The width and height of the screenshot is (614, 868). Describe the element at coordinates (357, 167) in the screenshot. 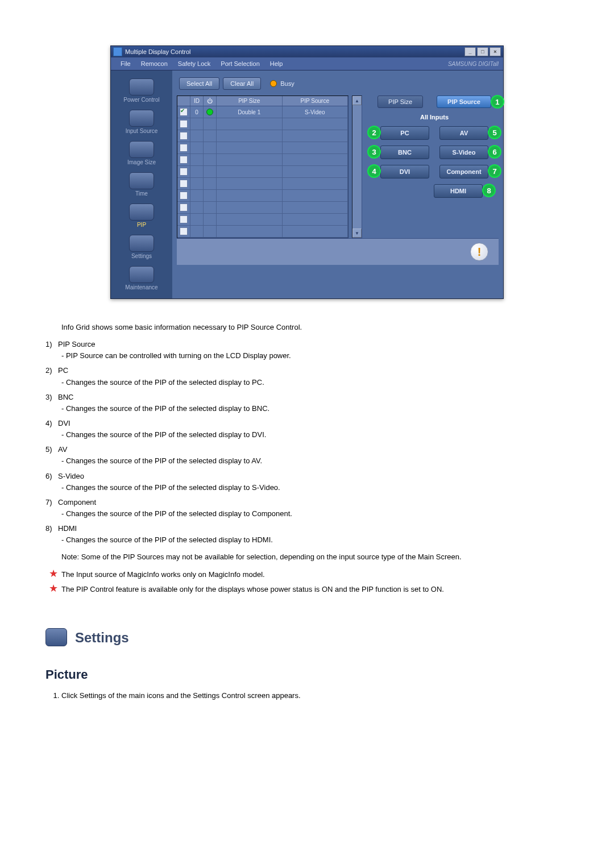

I see `grid-scrollbar: ▲ ▼` at that location.